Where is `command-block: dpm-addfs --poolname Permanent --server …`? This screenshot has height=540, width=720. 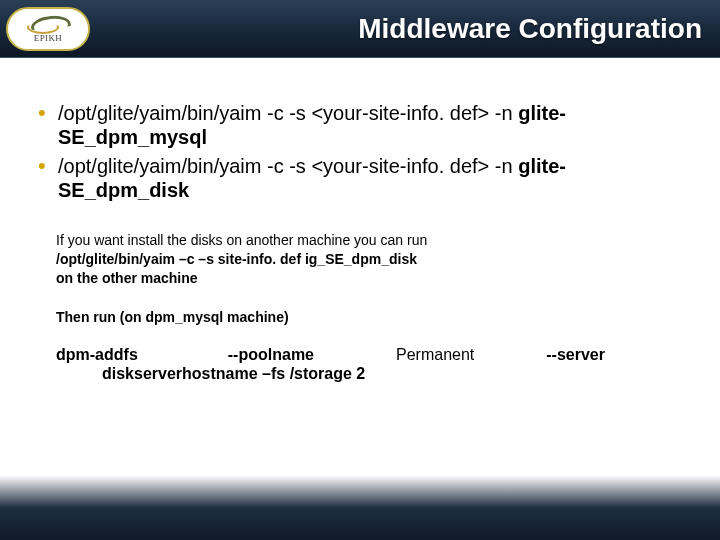 command-block: dpm-addfs --poolname Permanent --server … is located at coordinates (373, 364).